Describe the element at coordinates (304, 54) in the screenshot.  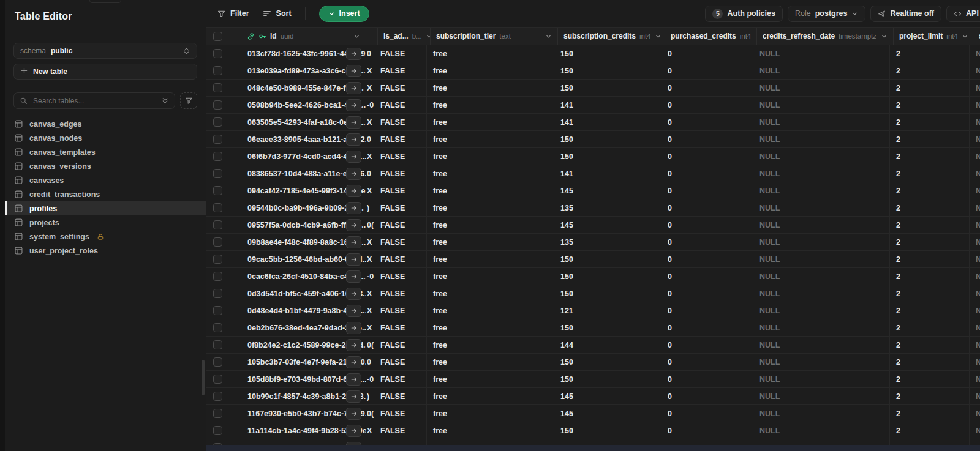
I see `cell-id: 013cf78d-1625-43fc-9961-442189...` at that location.